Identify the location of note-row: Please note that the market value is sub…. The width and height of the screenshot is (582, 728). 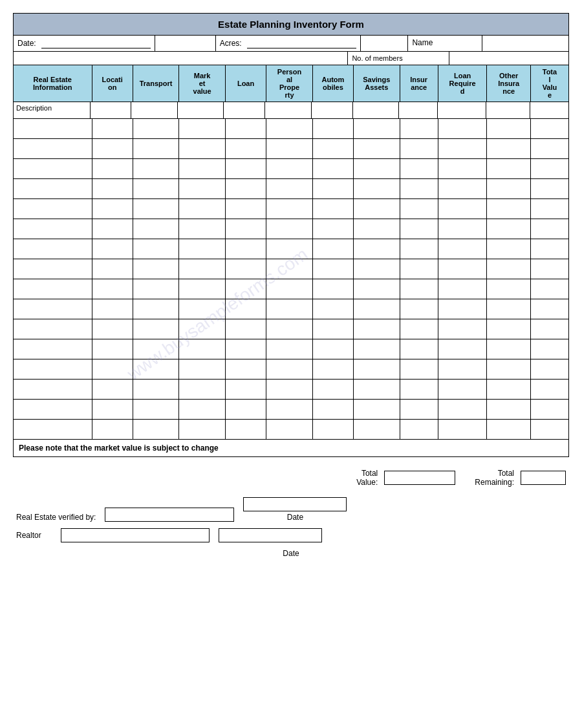
(291, 447).